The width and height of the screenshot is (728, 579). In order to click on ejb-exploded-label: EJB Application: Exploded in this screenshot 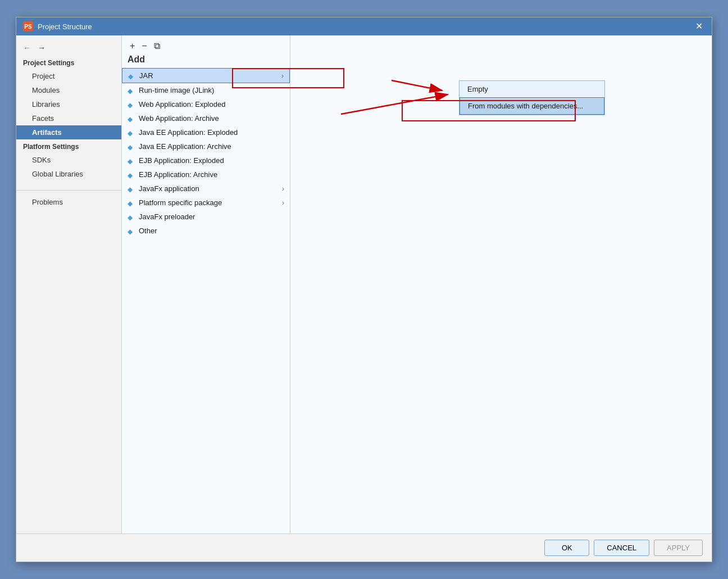, I will do `click(211, 161)`.